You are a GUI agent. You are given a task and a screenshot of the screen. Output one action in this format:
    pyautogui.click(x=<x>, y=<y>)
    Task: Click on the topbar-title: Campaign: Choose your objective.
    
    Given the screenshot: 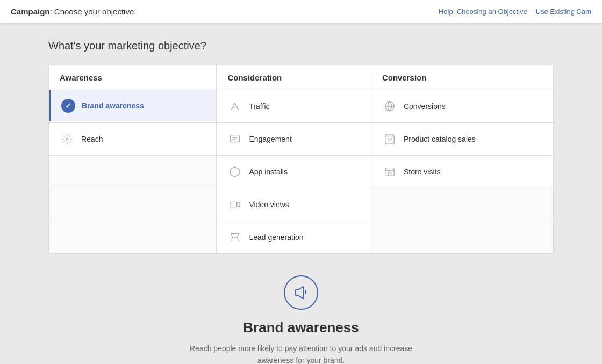 What is the action you would take?
    pyautogui.click(x=73, y=12)
    